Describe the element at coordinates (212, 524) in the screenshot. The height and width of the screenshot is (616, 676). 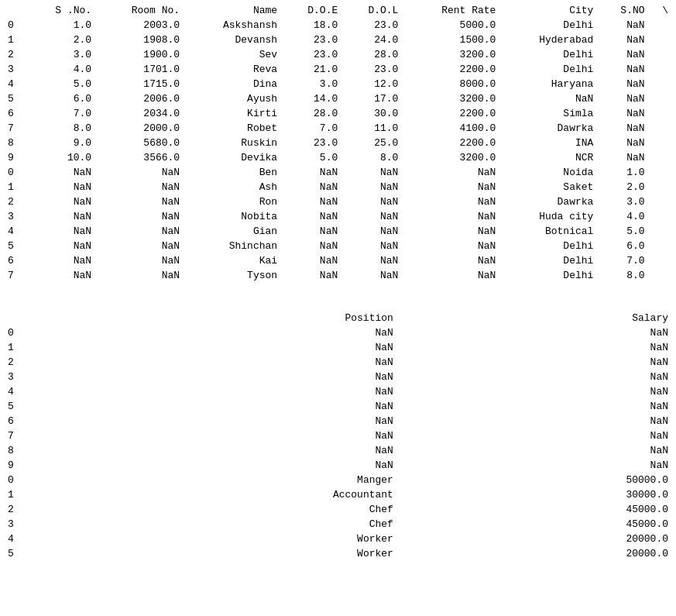
I see `cell2-position: Chef` at that location.